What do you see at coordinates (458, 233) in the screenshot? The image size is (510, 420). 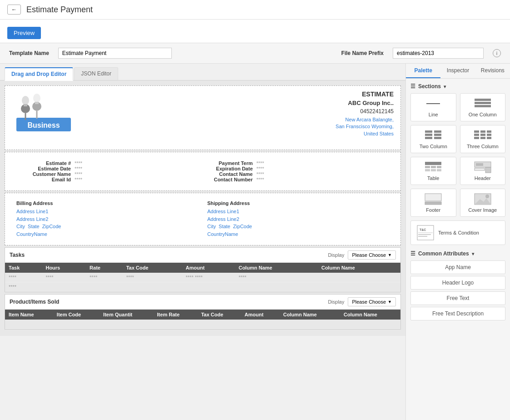 I see `palette-item-terms: T&C Terms & Condition` at bounding box center [458, 233].